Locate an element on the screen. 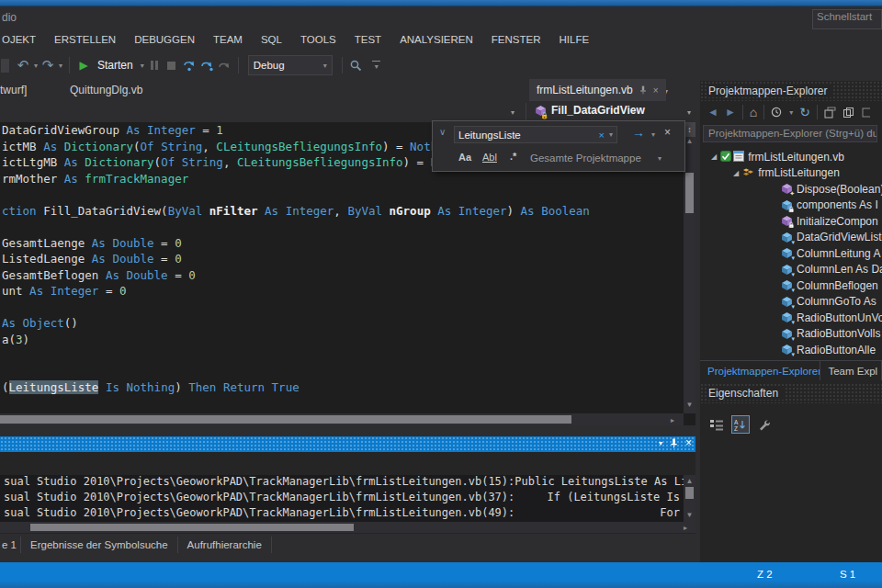  find-next-icon: → is located at coordinates (639, 132).